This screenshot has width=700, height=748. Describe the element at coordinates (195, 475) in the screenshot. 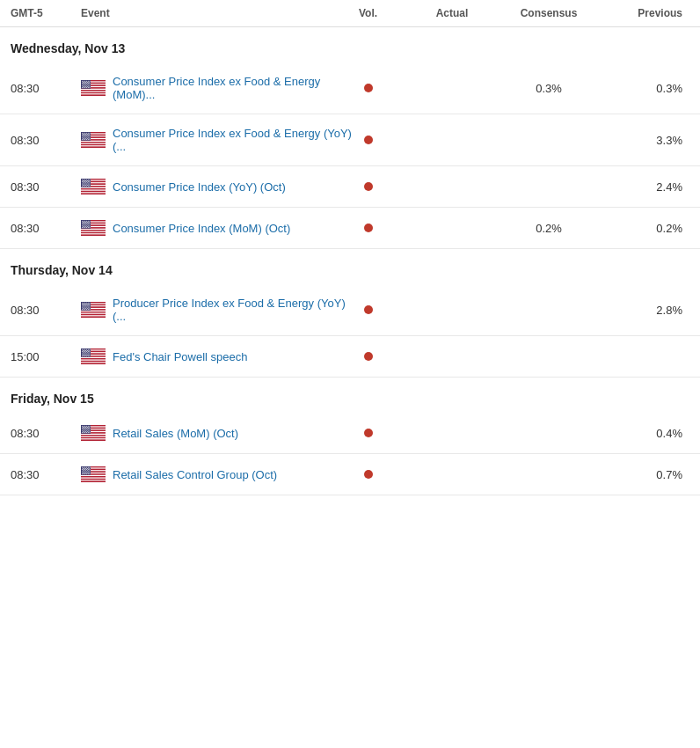

I see `event-name: Retail Sales Control Group (Oct)` at that location.